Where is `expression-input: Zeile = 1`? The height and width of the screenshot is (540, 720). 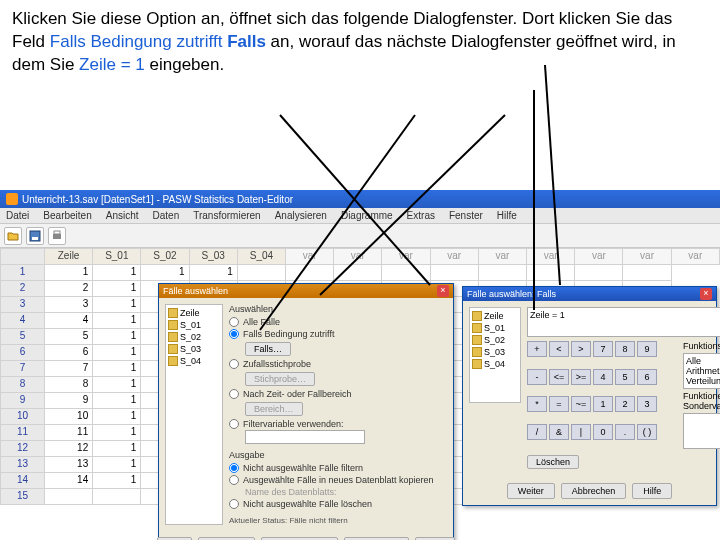
expression-input: Zeile = 1 is located at coordinates (624, 322).